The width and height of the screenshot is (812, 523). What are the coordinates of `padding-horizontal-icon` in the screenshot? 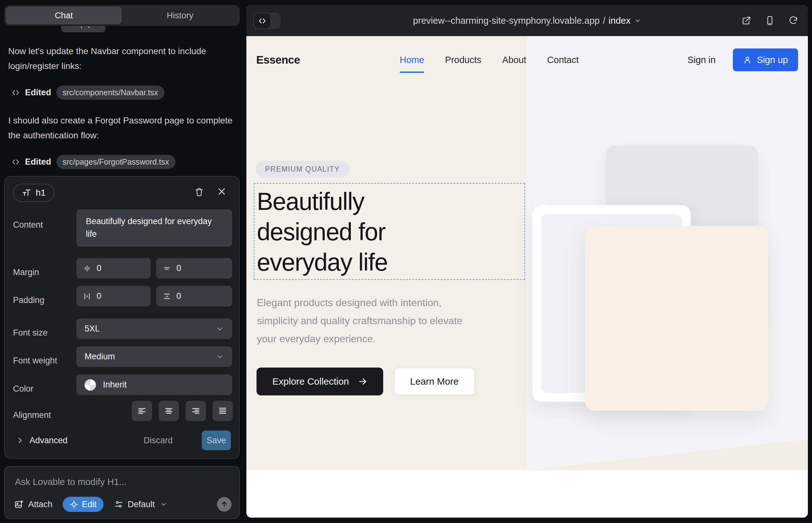 It's located at (87, 296).